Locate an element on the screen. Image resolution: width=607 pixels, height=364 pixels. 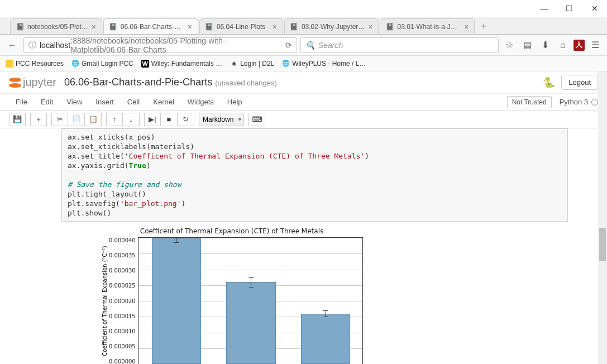
window-close-button: ✕ is located at coordinates (594, 8).